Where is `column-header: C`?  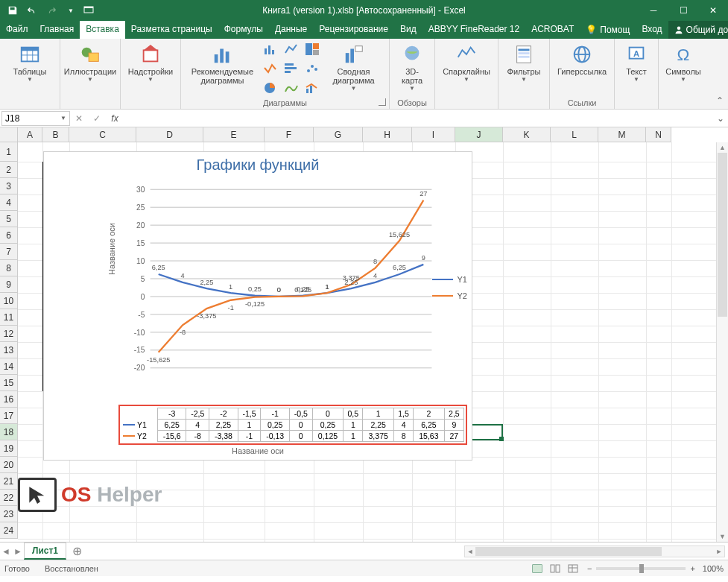
column-header: C is located at coordinates (103, 135).